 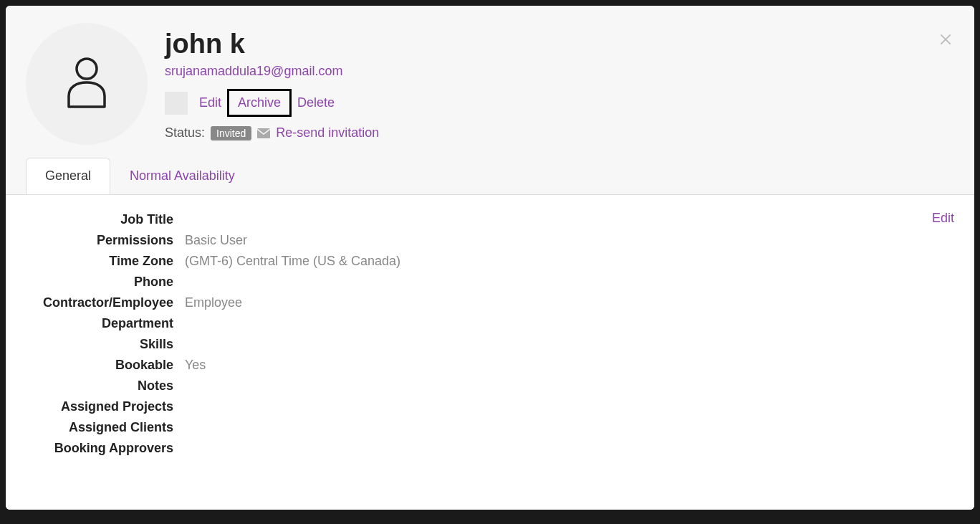 I want to click on archive-link: Archive, so click(x=259, y=103).